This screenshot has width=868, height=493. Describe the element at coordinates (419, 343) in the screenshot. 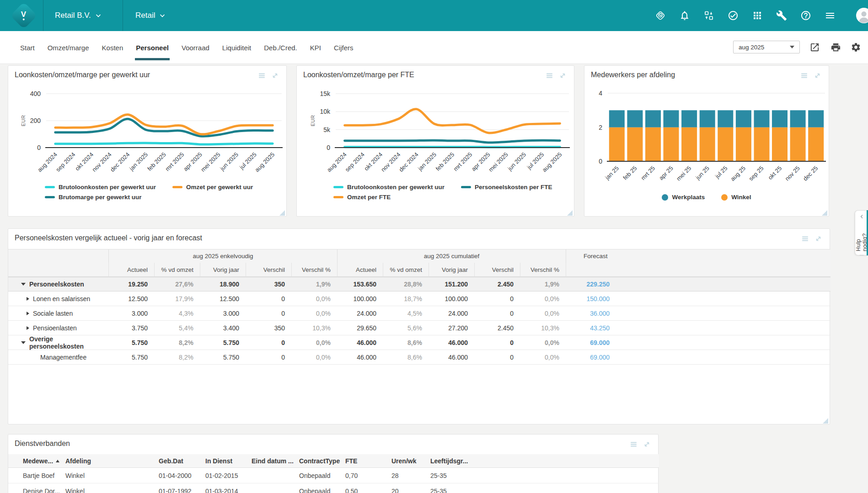

I see `table-row: Overige personeelskosten5.7508,2%5.75000…` at that location.